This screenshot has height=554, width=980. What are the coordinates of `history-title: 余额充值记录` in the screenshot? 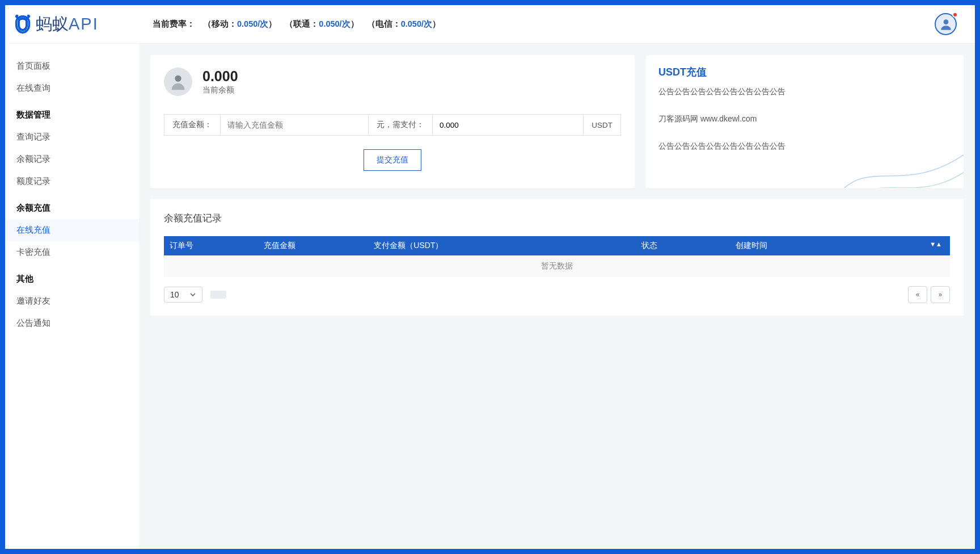 It's located at (557, 218).